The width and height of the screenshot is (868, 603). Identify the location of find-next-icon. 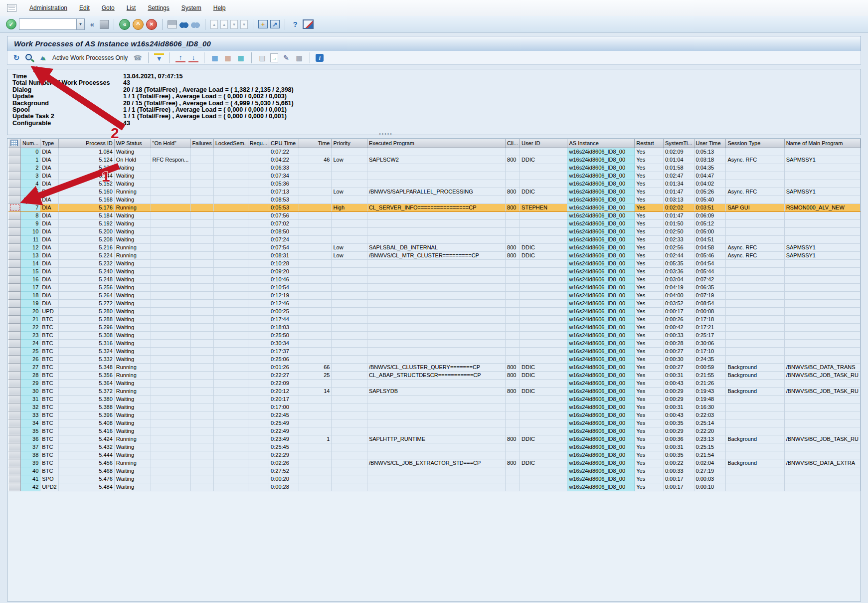
(195, 24).